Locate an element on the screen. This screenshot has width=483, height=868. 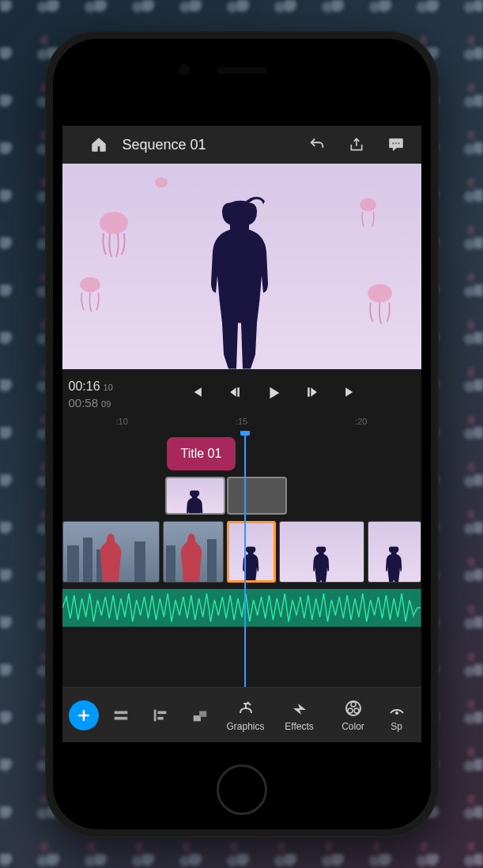
speed-icon is located at coordinates (397, 708).